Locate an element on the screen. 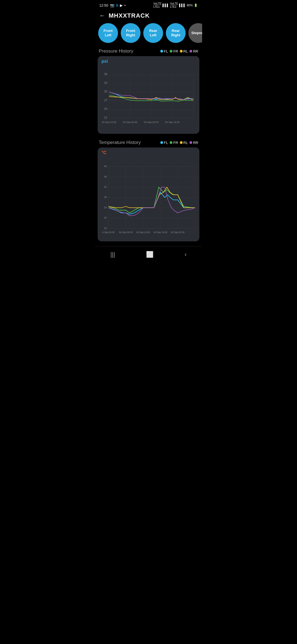  temp-history-title: Temperature History is located at coordinates (120, 143).